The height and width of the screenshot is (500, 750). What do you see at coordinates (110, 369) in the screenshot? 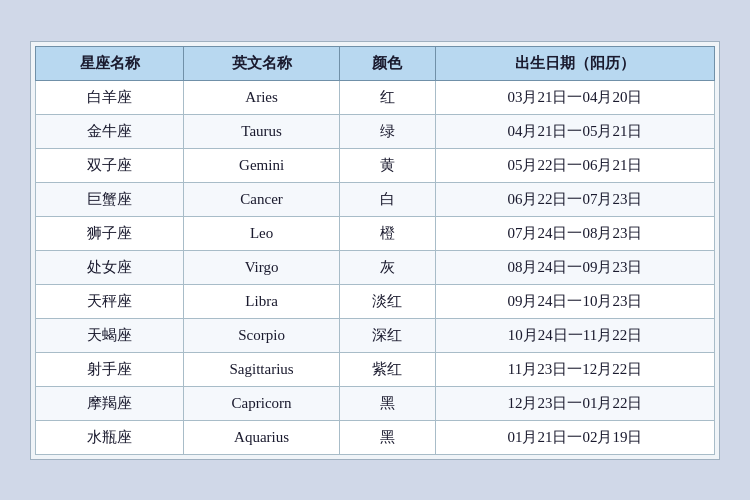
I see `cell-chinese-name: 射手座` at bounding box center [110, 369].